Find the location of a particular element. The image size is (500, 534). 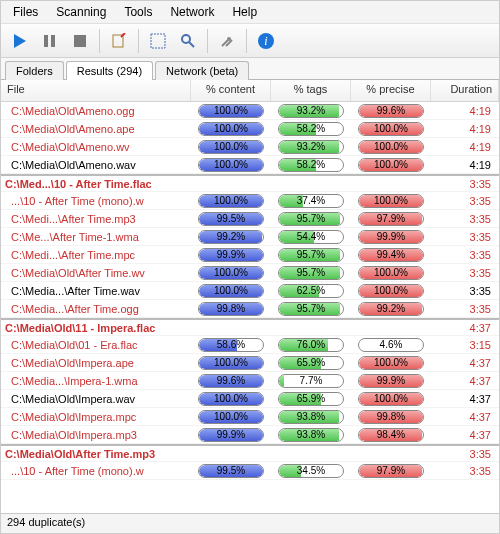

search-button is located at coordinates (188, 41).